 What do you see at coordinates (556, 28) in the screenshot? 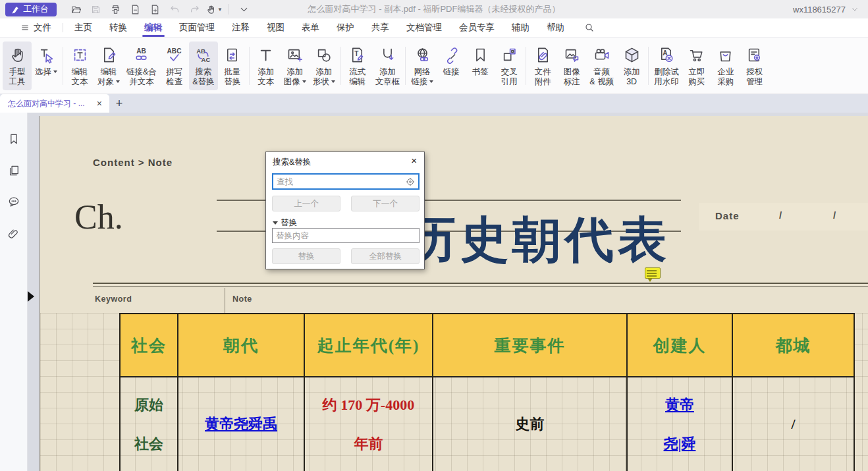
I see `menu-tab-帮助: 帮助` at bounding box center [556, 28].